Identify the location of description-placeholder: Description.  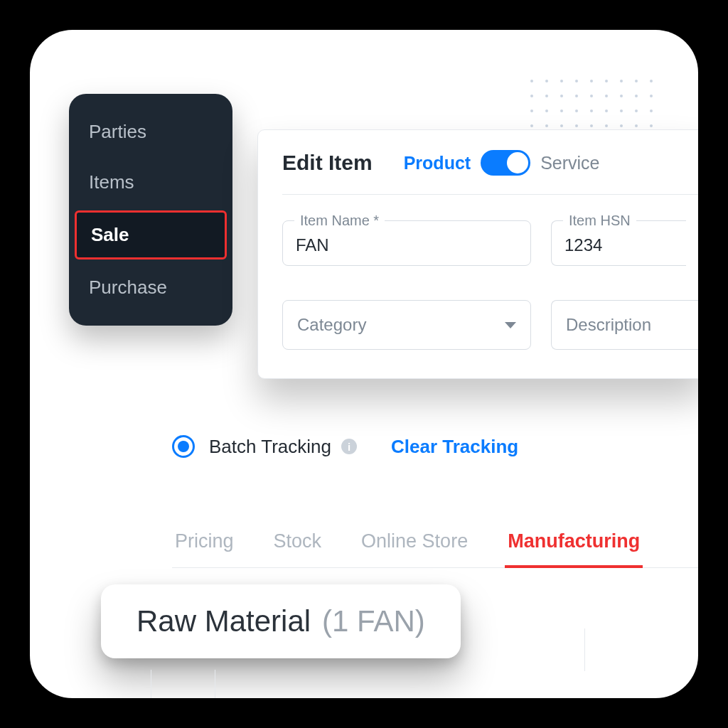
(609, 324).